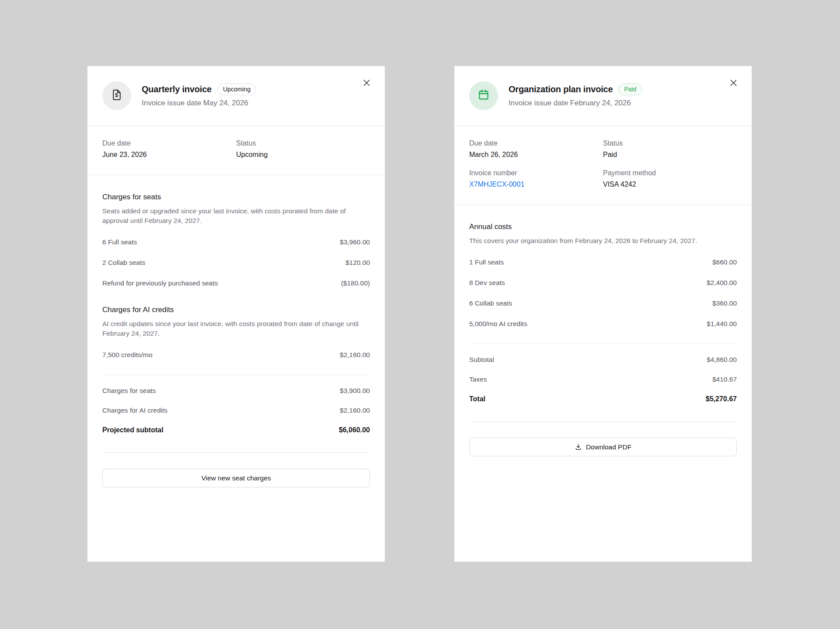  Describe the element at coordinates (725, 262) in the screenshot. I see `line-item-value: $660.00` at that location.